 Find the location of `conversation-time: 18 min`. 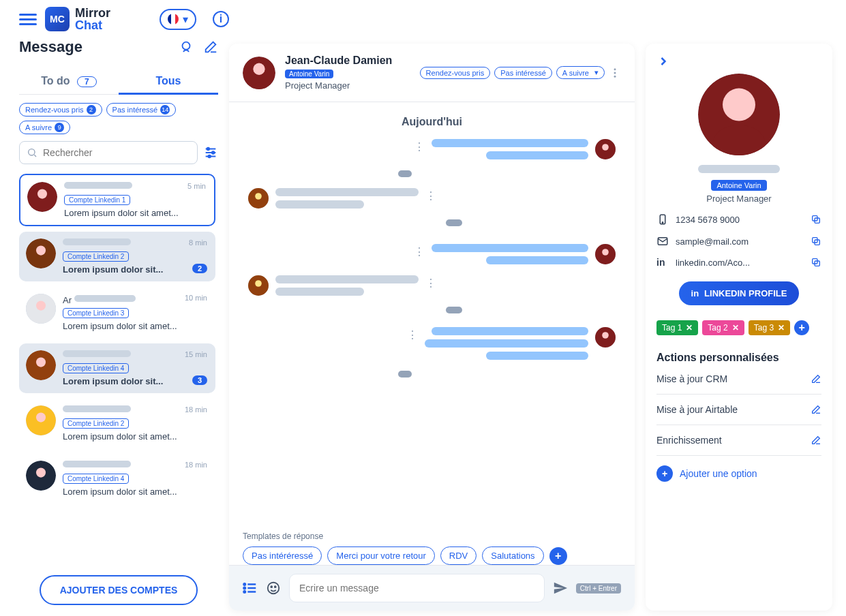

conversation-time: 18 min is located at coordinates (196, 410).